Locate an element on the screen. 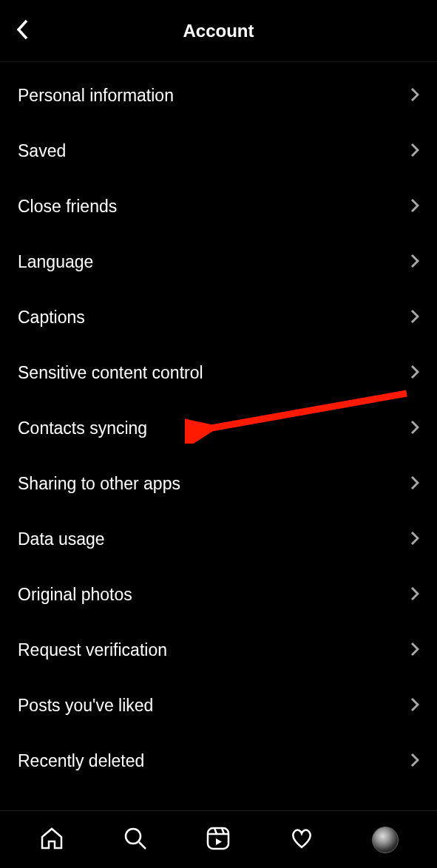 Image resolution: width=437 pixels, height=868 pixels. menu-item-recently-deleted: Recently deleted is located at coordinates (219, 762).